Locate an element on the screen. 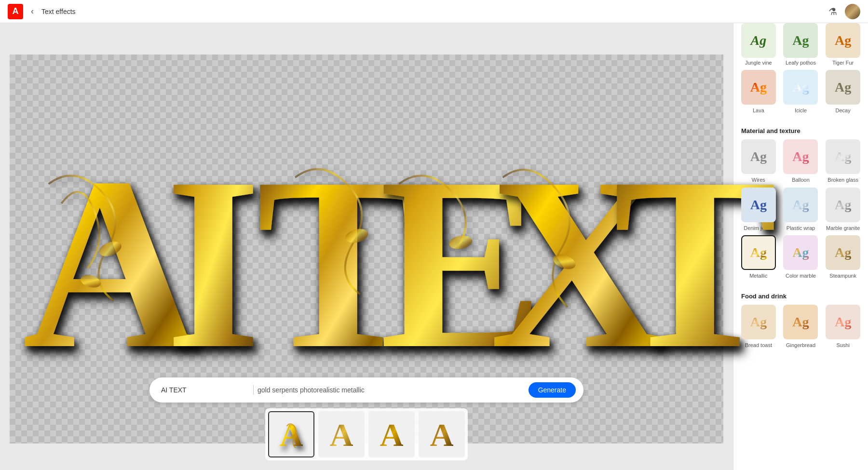  flask-icon: ⚗ is located at coordinates (833, 12).